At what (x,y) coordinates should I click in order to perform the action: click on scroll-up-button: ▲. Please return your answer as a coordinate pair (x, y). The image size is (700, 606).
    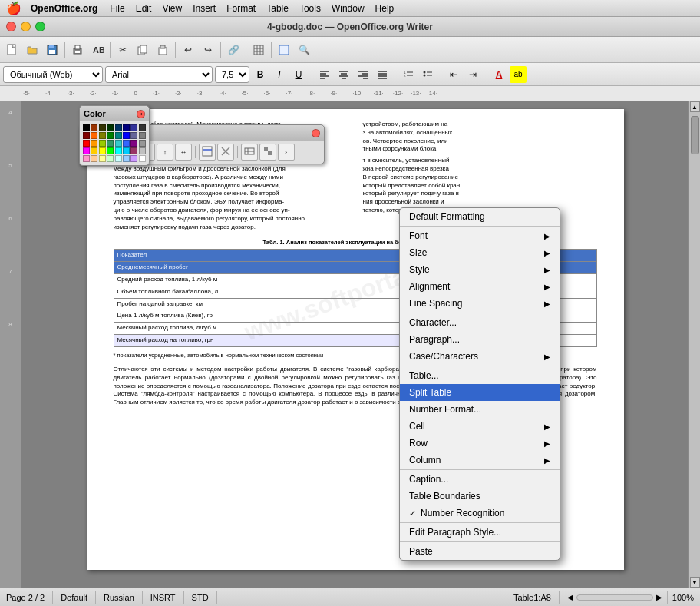
    Looking at the image, I should click on (695, 107).